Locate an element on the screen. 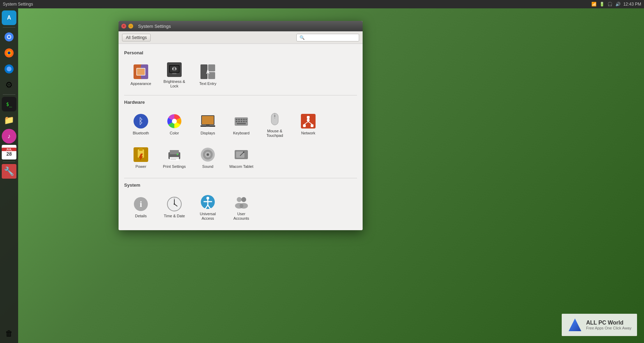 The width and height of the screenshot is (644, 343). print-settings-item: Print Settings is located at coordinates (174, 158).